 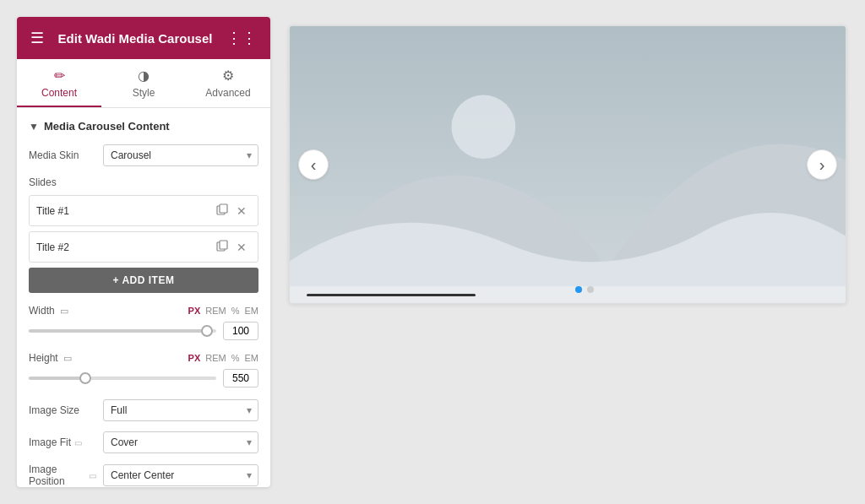 What do you see at coordinates (236, 311) in the screenshot?
I see `width-unit-percent: %` at bounding box center [236, 311].